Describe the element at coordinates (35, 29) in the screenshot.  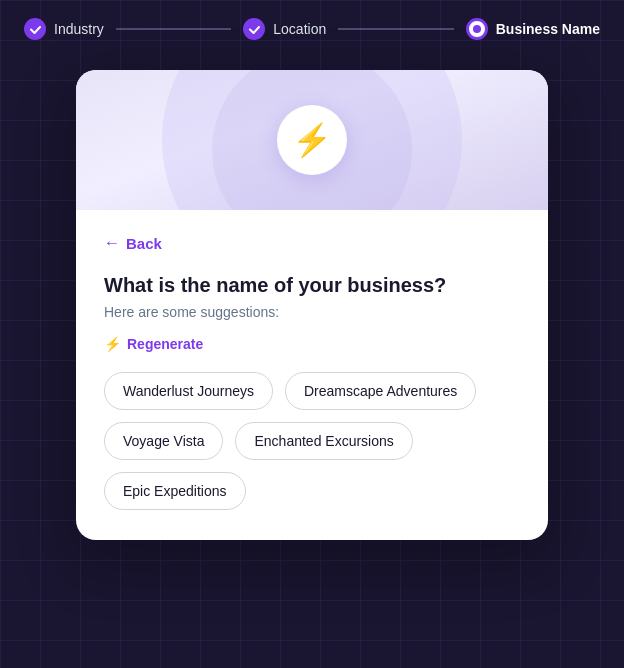
I see `step-industry-icon` at that location.